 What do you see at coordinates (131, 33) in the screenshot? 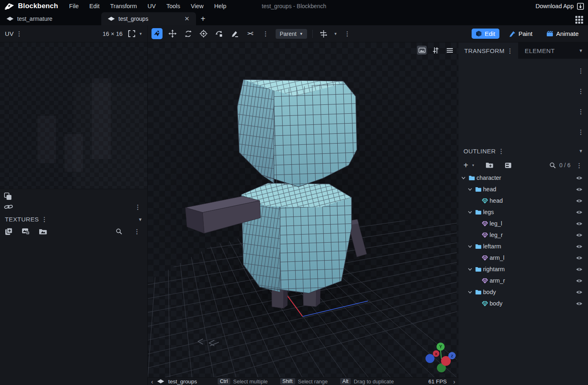
I see `uv-frame-icon` at bounding box center [131, 33].